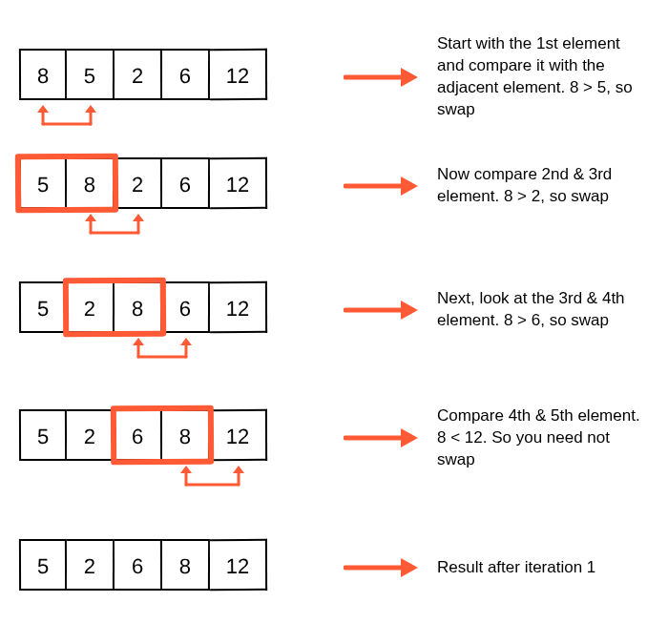 Image resolution: width=668 pixels, height=644 pixels. I want to click on cell-4-4: 8, so click(186, 435).